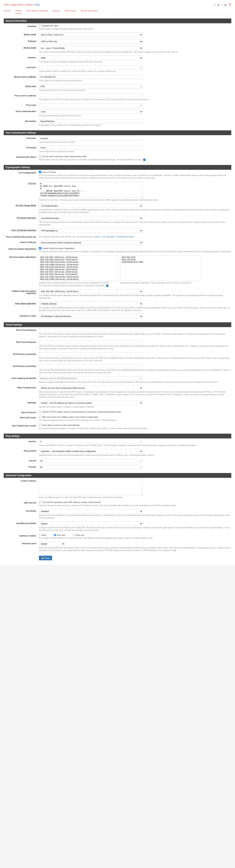 This screenshot has width=235, height=868. I want to click on topology-select: Subnet -- One IP address per client in a…, so click(91, 403).